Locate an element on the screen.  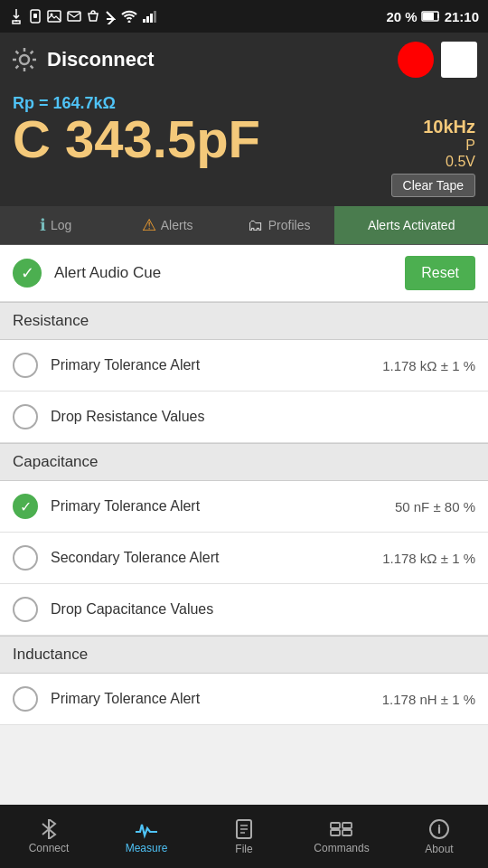
header-left: Disconnect is located at coordinates (83, 60).